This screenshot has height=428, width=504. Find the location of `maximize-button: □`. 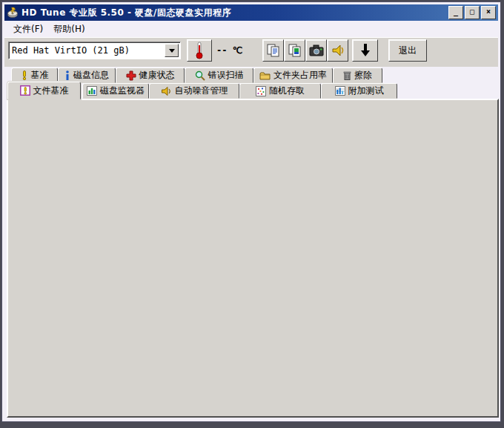

maximize-button: □ is located at coordinates (472, 13).